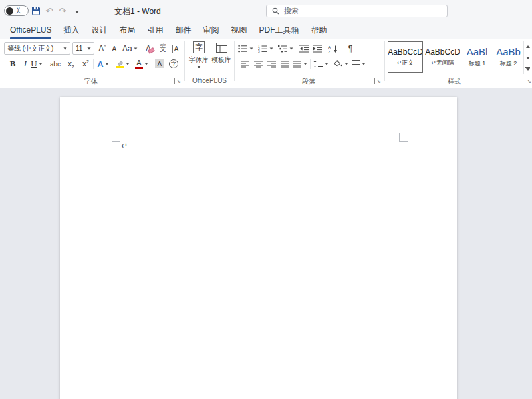 The width and height of the screenshot is (532, 399). I want to click on tab-officeplus: OfficePLUS, so click(31, 30).